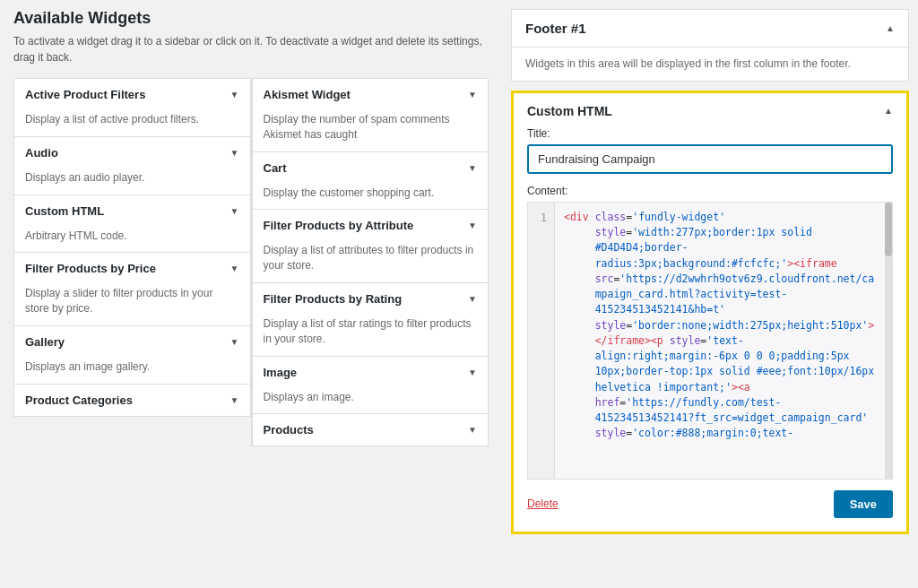 The image size is (918, 588). What do you see at coordinates (133, 269) in the screenshot?
I see `widget-item-header: Filter Products by Price` at bounding box center [133, 269].